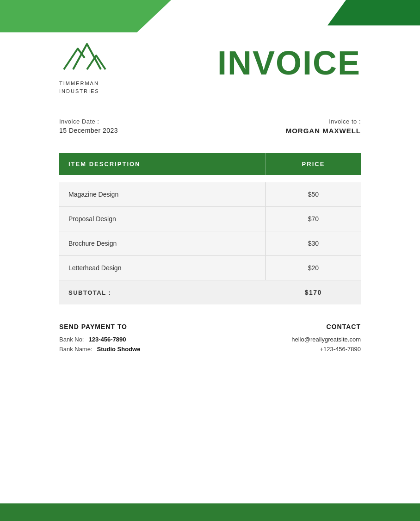 Image resolution: width=420 pixels, height=521 pixels. I want to click on subtotal-label: SUBTOTAL :, so click(162, 292).